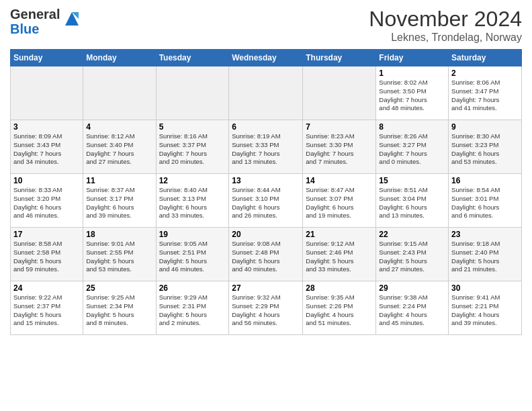  Describe the element at coordinates (266, 147) in the screenshot. I see `calendar-week-2: 3Sunrise: 8:09 AM Sunset: 3:43 PM Daylig…` at that location.